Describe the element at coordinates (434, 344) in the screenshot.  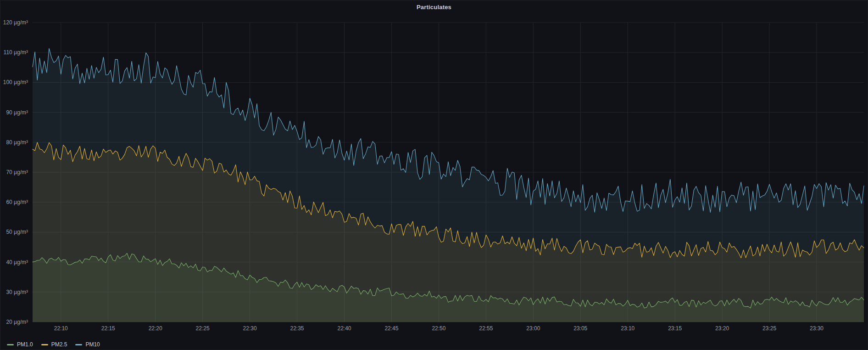
I see `legend: PM1.0 PM2.5 PM10` at that location.